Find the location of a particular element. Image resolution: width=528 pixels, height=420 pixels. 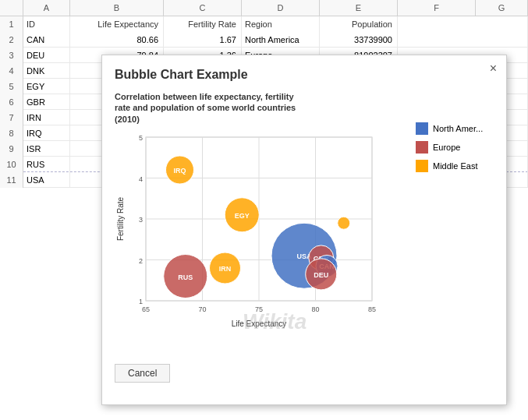

row-num-11: 11 is located at coordinates (12, 180).